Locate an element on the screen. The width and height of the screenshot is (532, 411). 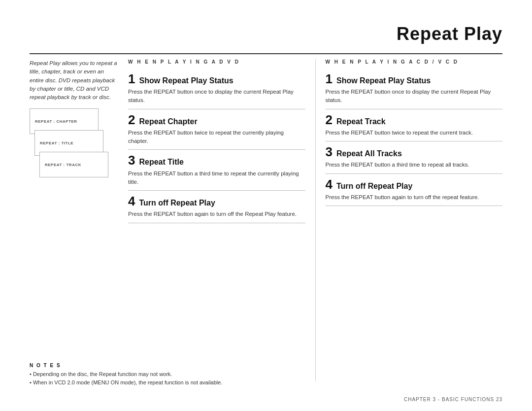
dvd-section-3: 3 Repeat Title Press the REPEAT button a… is located at coordinates (217, 170).